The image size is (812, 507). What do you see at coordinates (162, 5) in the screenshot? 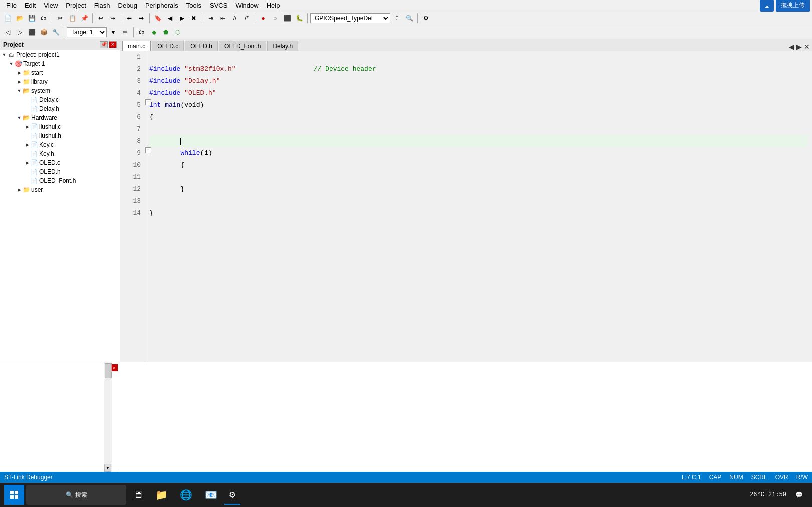
I see `menu-peripherals: Peripherals` at bounding box center [162, 5].